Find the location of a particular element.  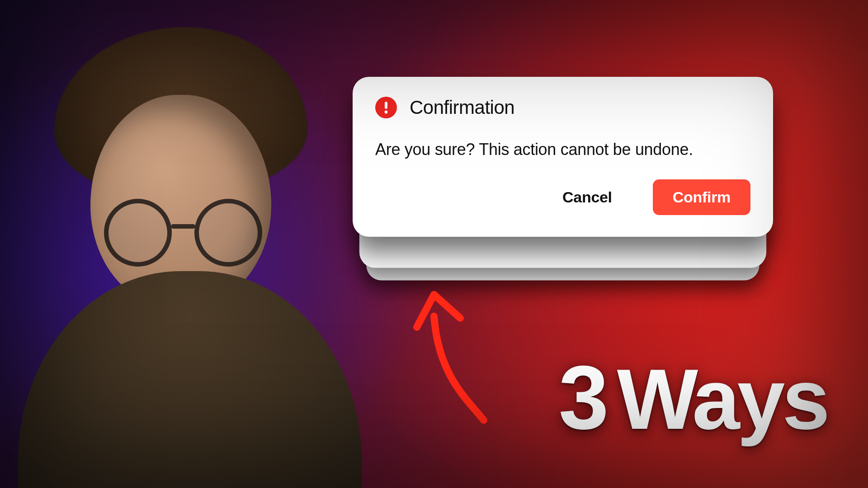

cancel-button: Cancel is located at coordinates (587, 197).